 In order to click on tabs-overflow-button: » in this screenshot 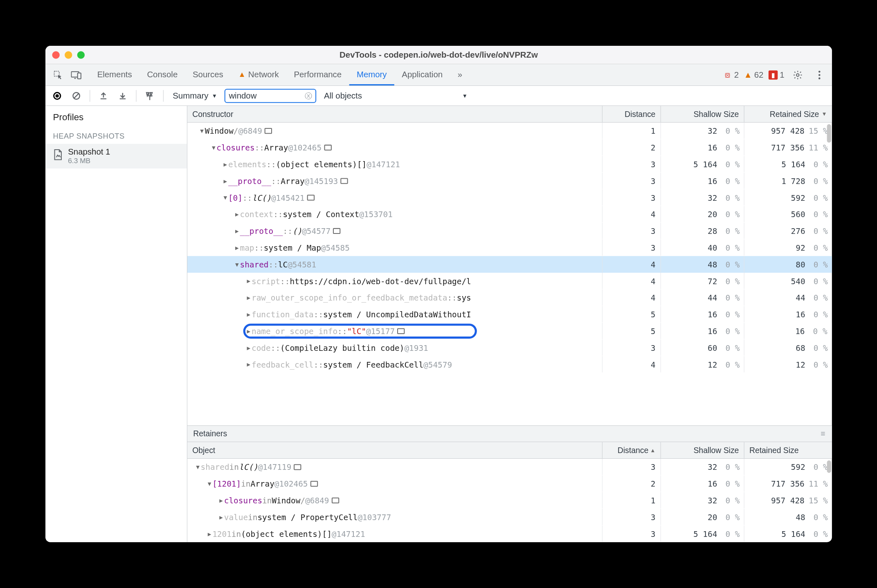, I will do `click(460, 75)`.